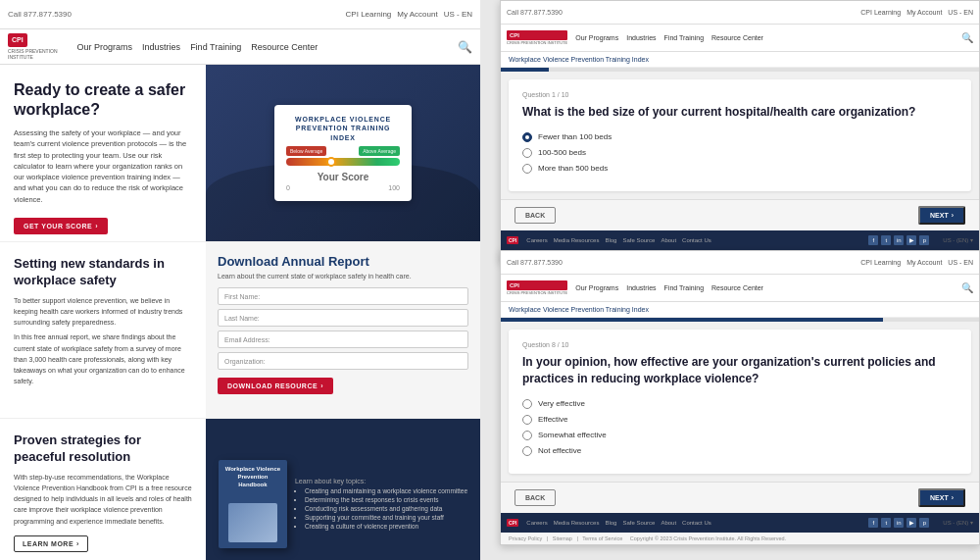 This screenshot has width=980, height=560. I want to click on quiz2-footer-careers: Careers, so click(537, 523).